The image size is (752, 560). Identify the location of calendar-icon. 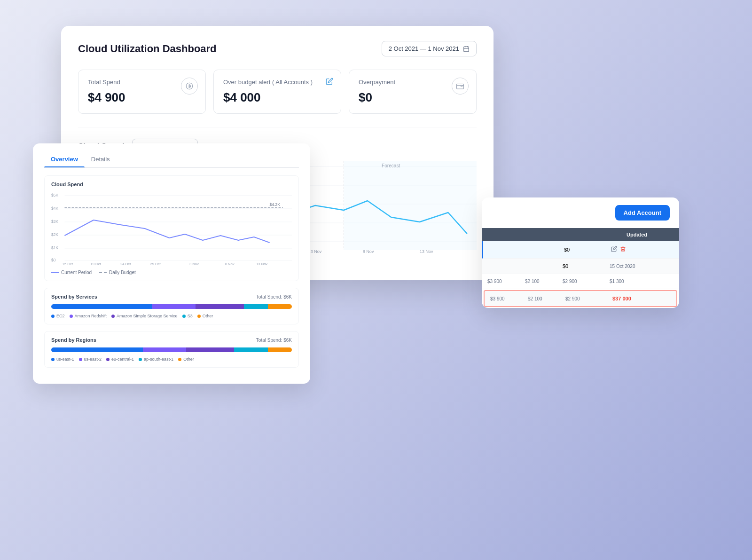
(466, 49).